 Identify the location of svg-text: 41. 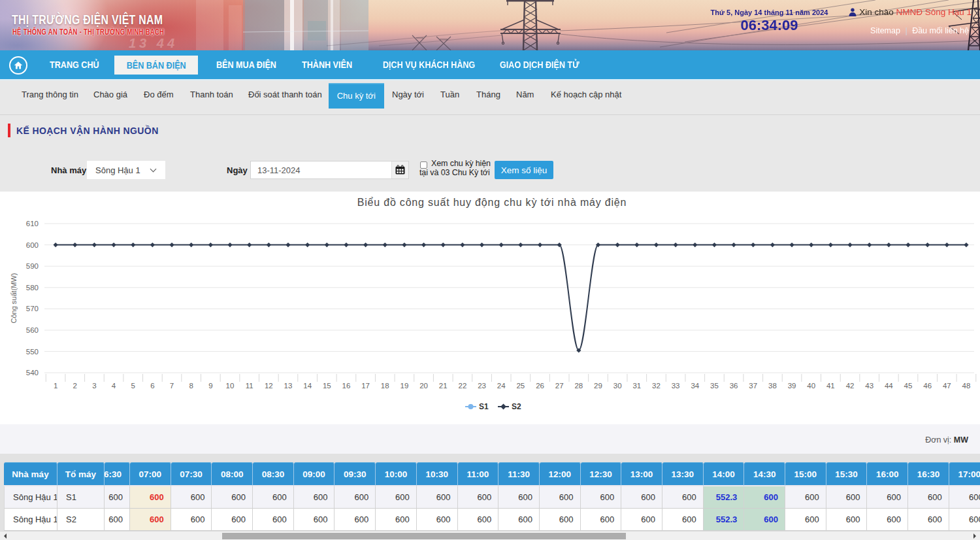
(831, 386).